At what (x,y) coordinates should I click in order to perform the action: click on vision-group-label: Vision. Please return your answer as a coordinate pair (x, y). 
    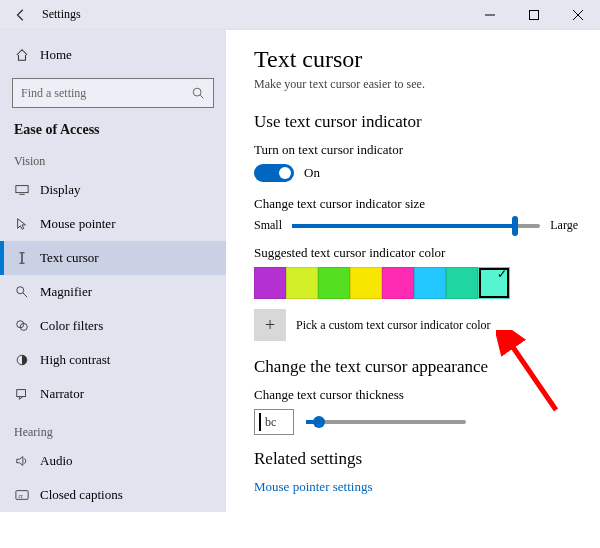
    Looking at the image, I should click on (113, 156).